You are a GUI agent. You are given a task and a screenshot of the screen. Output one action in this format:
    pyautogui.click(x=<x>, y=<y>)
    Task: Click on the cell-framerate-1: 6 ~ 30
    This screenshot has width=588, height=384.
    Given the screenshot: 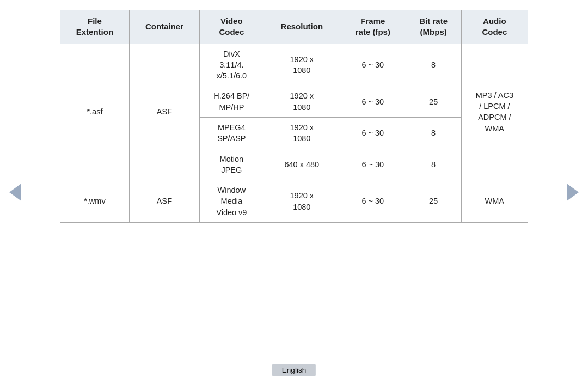 What is the action you would take?
    pyautogui.click(x=373, y=65)
    